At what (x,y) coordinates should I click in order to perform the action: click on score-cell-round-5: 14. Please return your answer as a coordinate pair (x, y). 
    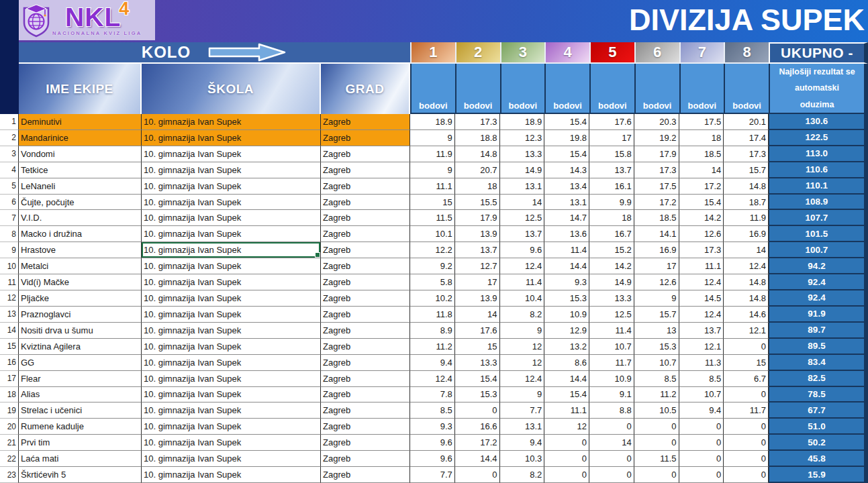
    Looking at the image, I should click on (612, 443).